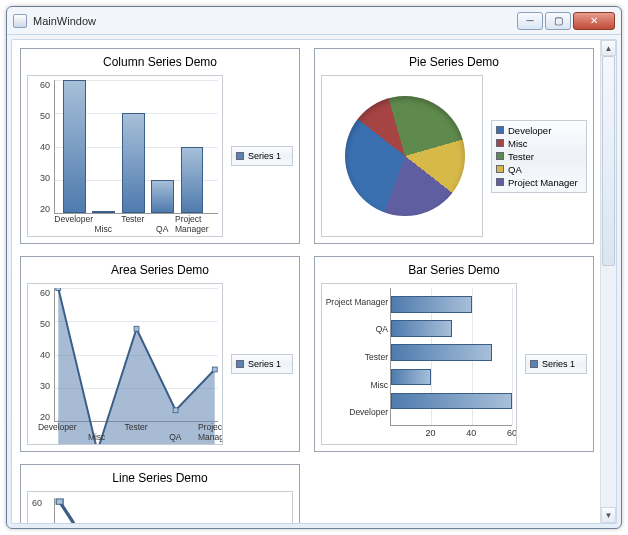 The height and width of the screenshot is (535, 628). What do you see at coordinates (431, 433) in the screenshot?
I see `xtick: 20` at bounding box center [431, 433].